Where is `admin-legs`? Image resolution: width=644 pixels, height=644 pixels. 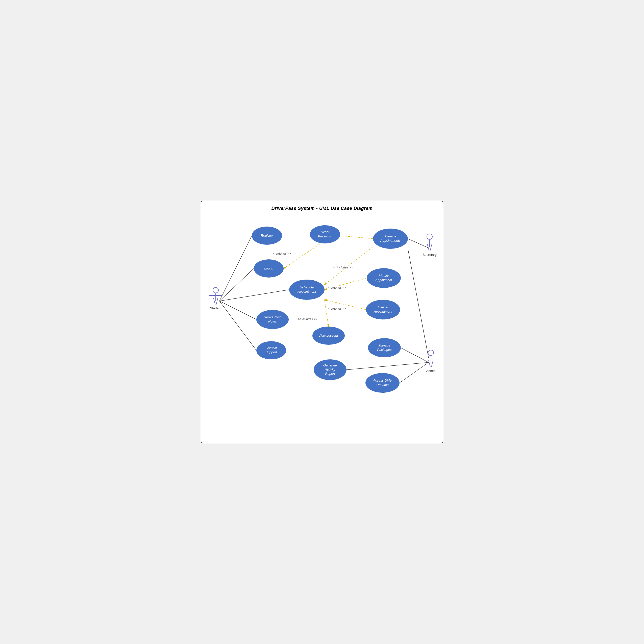
admin-legs is located at coordinates (431, 364).